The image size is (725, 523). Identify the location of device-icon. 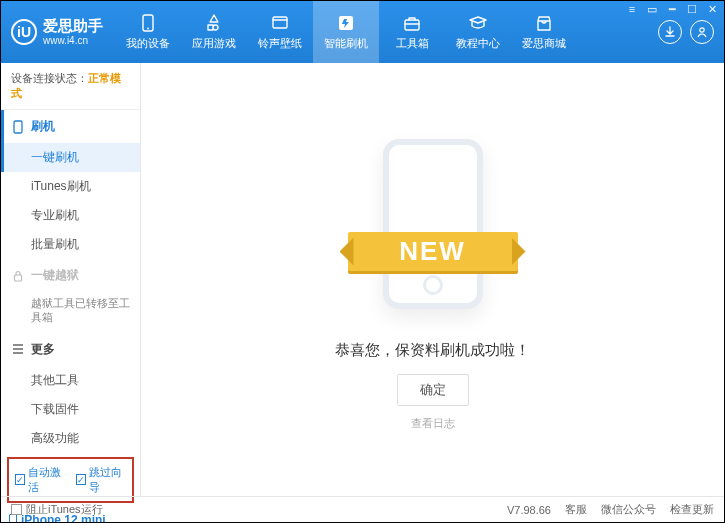
(148, 23).